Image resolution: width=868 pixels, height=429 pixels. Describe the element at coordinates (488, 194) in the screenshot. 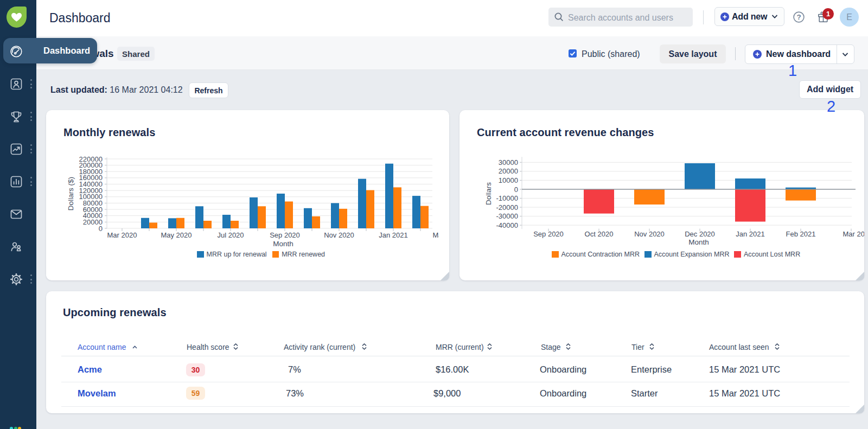

I see `svg-text: Dollars` at that location.